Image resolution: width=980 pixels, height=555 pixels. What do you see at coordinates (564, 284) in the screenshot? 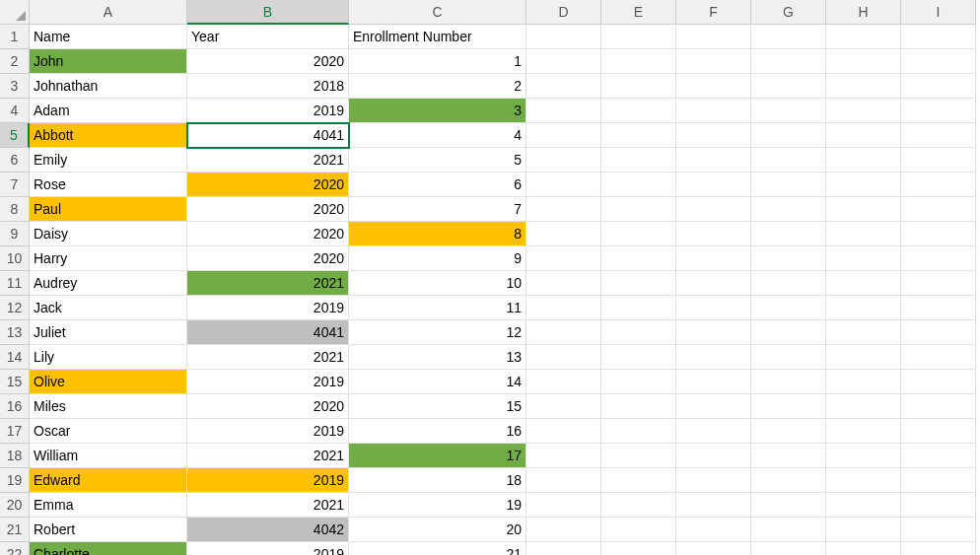
I see `cell-D11` at bounding box center [564, 284].